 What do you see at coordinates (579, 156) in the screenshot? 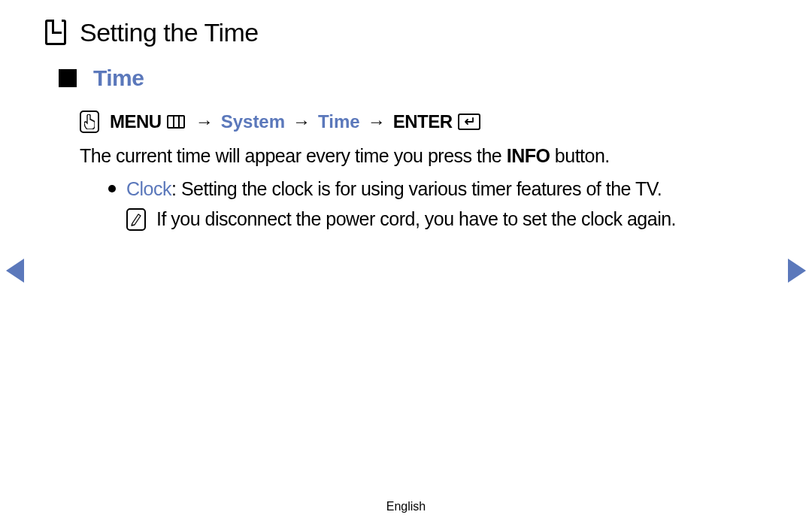
I see `intro-text-post: button.` at bounding box center [579, 156].